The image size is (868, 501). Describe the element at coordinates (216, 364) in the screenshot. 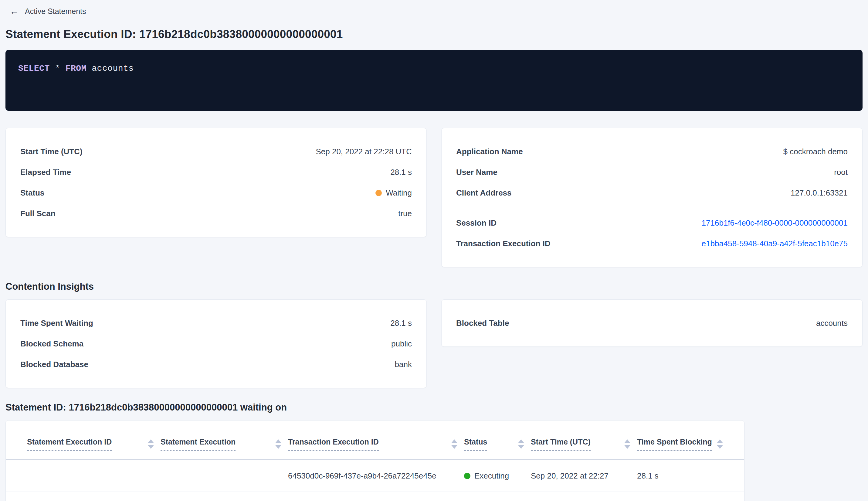

I see `blocked-database-row: Blocked Database bank` at that location.